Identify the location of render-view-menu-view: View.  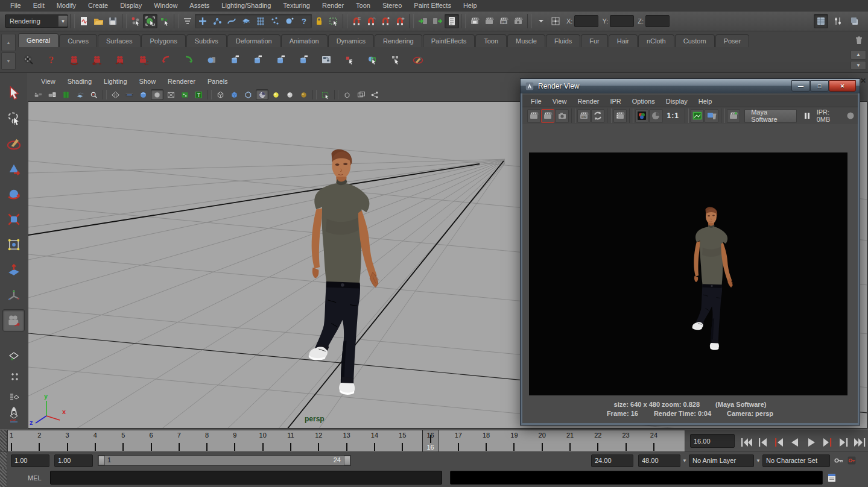
(560, 101).